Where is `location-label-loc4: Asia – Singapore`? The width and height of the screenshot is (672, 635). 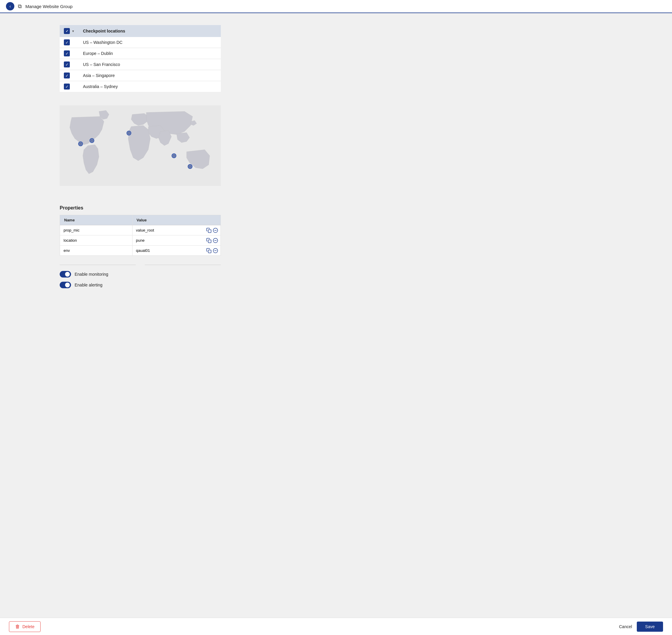
location-label-loc4: Asia – Singapore is located at coordinates (150, 76).